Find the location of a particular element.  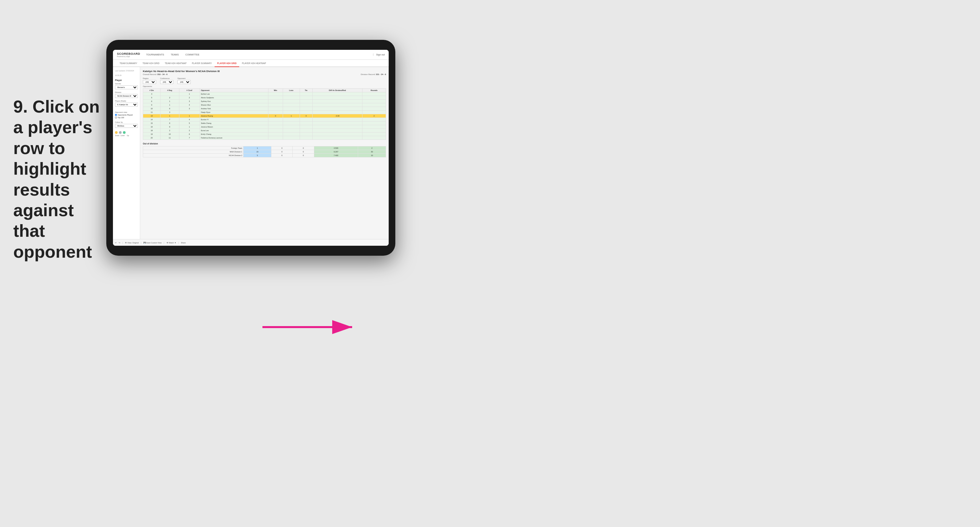

table-cell: 6 is located at coordinates (170, 109).